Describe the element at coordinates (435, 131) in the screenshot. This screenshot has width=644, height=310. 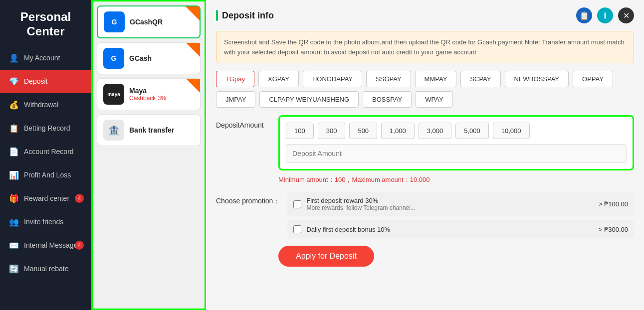
I see `amount-chip-3000: 3,000` at that location.